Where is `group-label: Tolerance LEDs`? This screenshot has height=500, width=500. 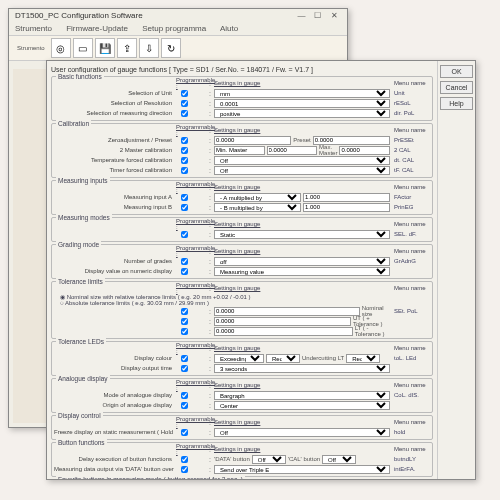
group-label: Tolerance LEDs is located at coordinates (81, 342).